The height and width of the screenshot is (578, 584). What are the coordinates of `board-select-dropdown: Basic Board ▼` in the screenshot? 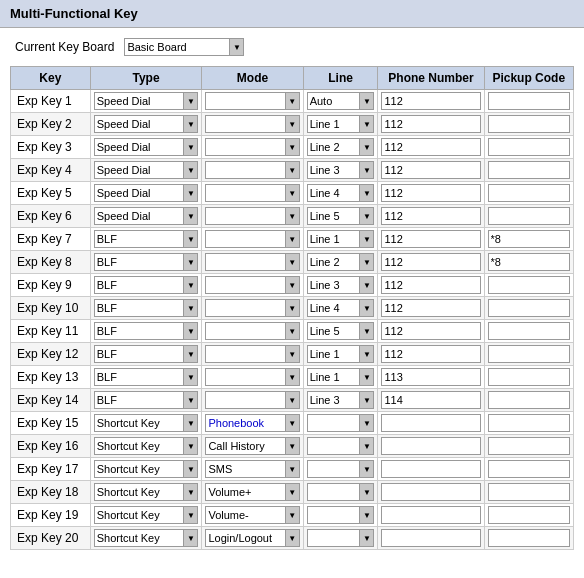 It's located at (184, 47).